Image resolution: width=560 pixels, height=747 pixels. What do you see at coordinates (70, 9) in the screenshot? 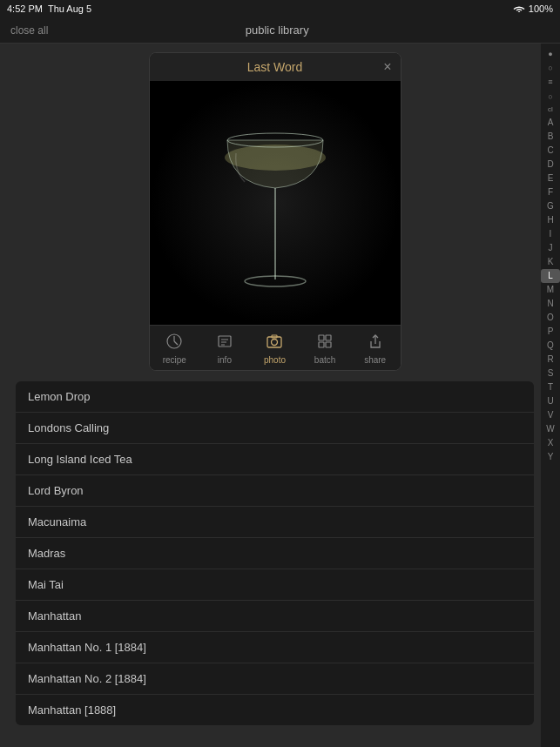
I see `status-date: Thu Aug 5` at bounding box center [70, 9].